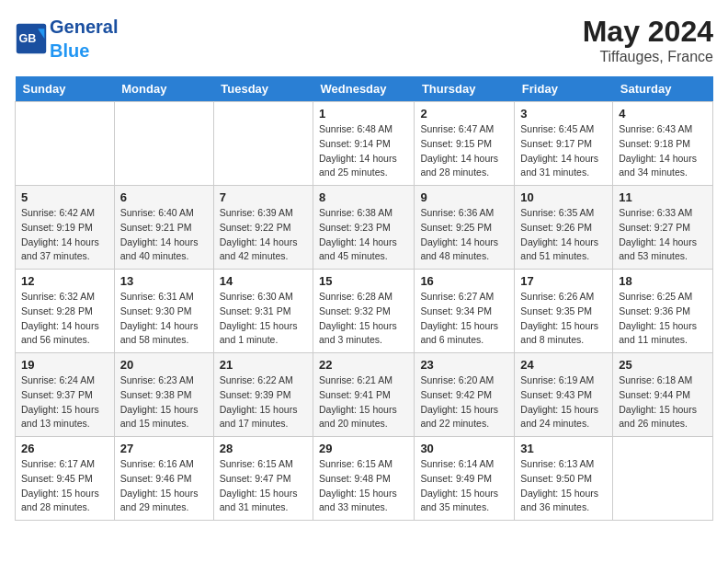 Image resolution: width=728 pixels, height=563 pixels. Describe the element at coordinates (464, 486) in the screenshot. I see `day-info: Sunrise: 6:14 AMSunset: 9:49 PMDaylight:…` at that location.